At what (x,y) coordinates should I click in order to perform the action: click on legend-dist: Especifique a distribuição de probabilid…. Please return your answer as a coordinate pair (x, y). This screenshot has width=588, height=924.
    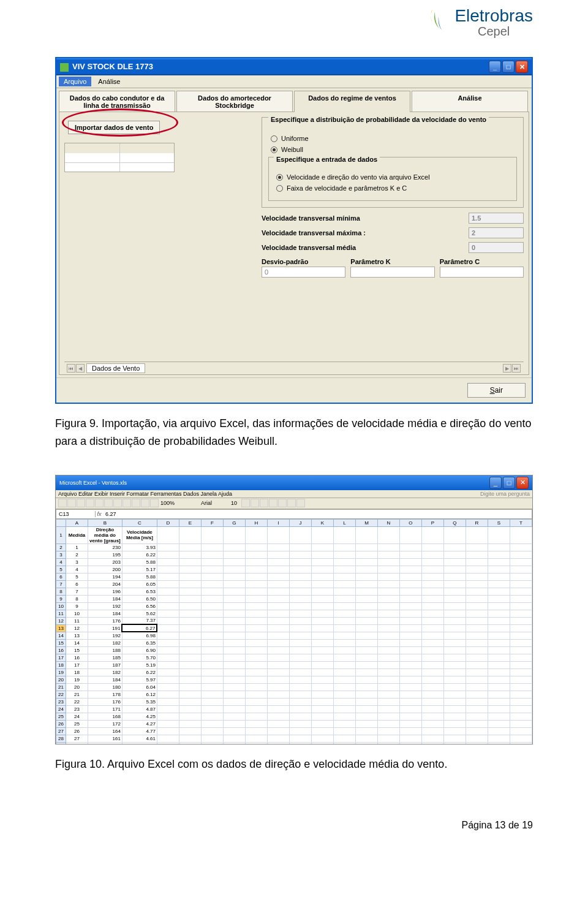
    Looking at the image, I should click on (379, 119).